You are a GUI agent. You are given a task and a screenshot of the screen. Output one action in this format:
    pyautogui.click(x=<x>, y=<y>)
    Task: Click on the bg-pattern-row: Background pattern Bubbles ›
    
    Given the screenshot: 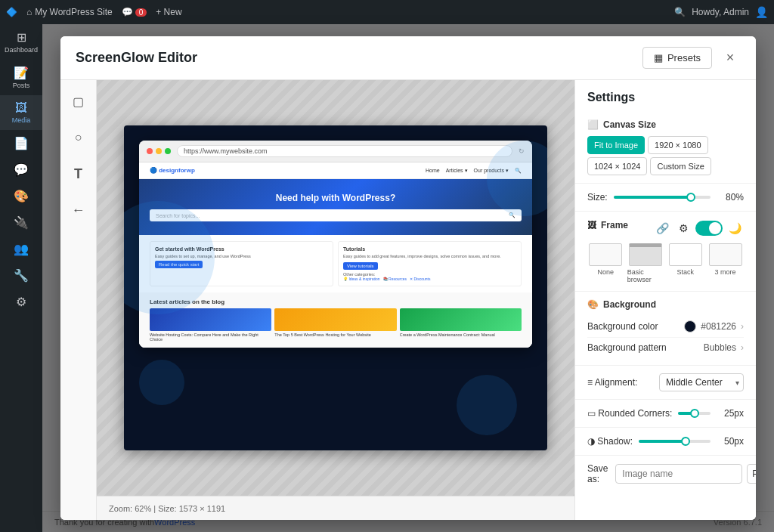 What is the action you would take?
    pyautogui.click(x=665, y=348)
    